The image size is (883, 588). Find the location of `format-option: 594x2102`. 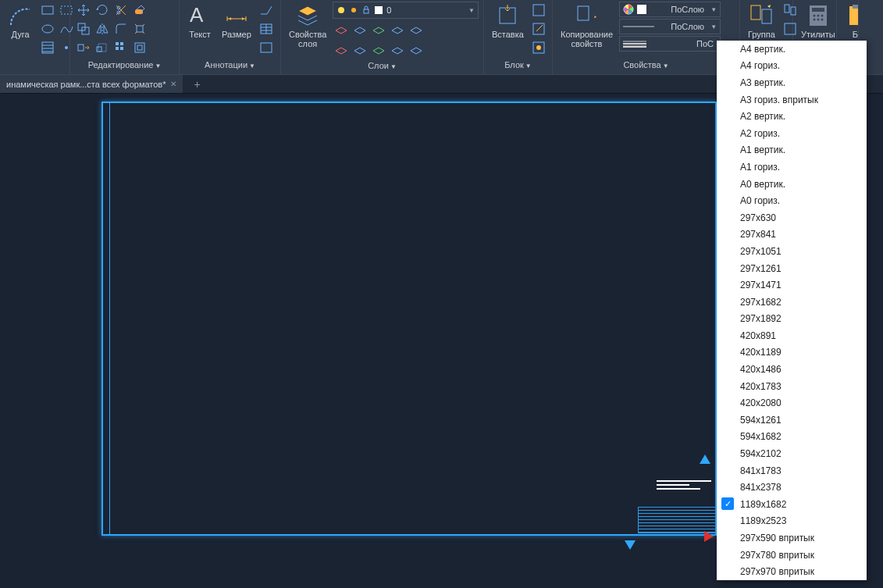

format-option: 594x2102 is located at coordinates (792, 454).